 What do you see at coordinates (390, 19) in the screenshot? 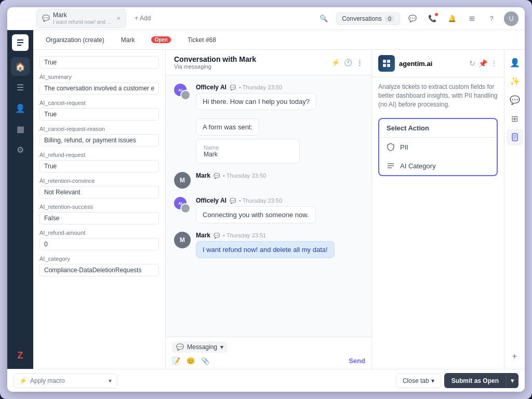
I see `conversations-badge: 0` at bounding box center [390, 19].